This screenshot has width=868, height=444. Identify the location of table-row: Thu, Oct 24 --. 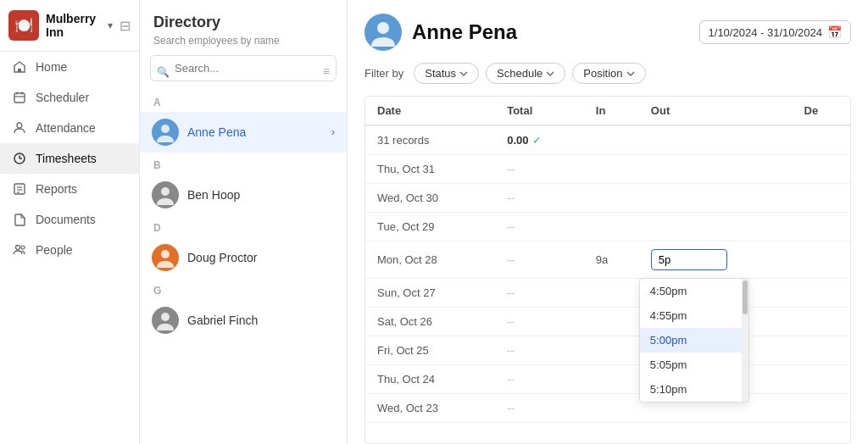
(608, 380).